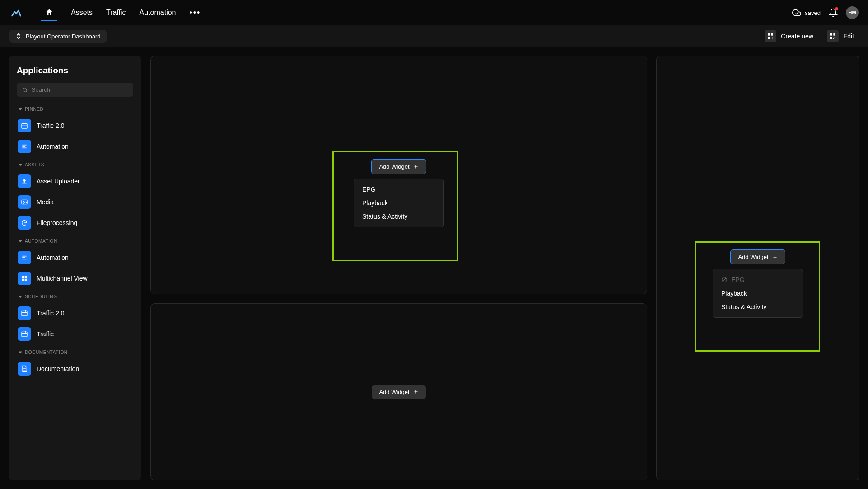  What do you see at coordinates (76, 296) in the screenshot?
I see `section-header: SCHEDULING` at bounding box center [76, 296].